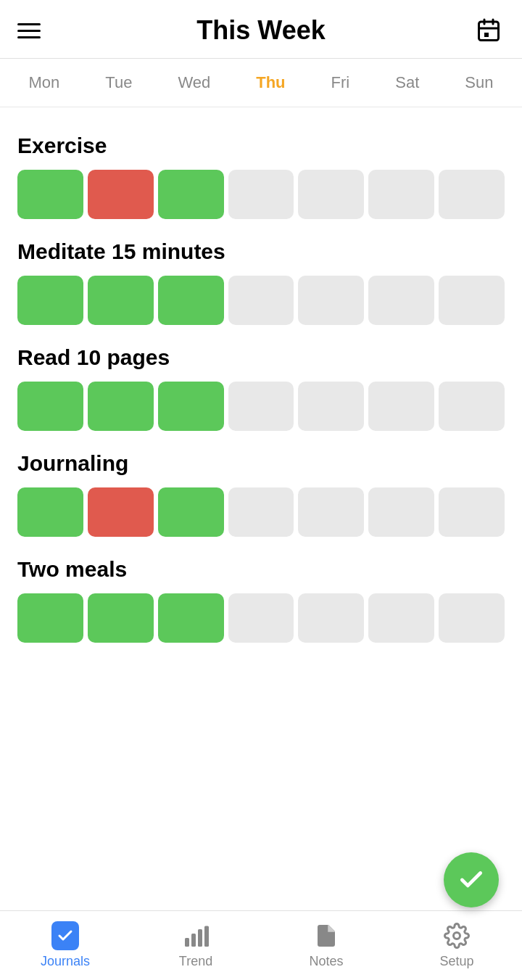 The height and width of the screenshot is (980, 522). Describe the element at coordinates (196, 936) in the screenshot. I see `trend-icon` at that location.